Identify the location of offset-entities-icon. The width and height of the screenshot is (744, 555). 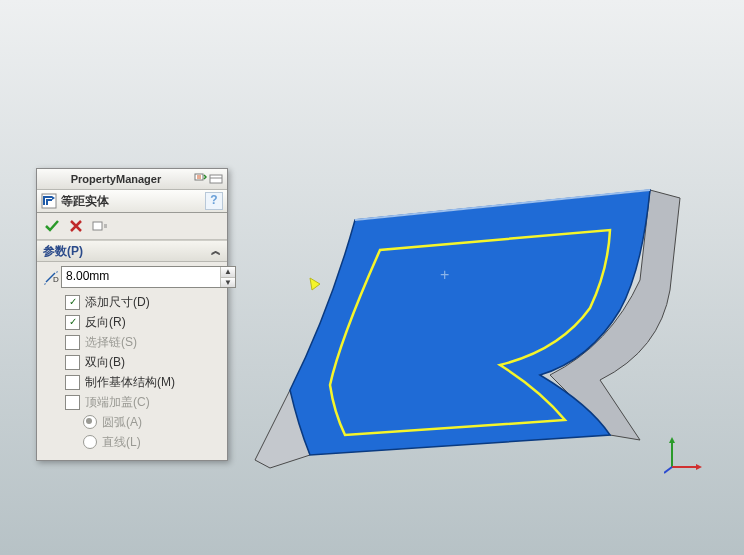
(49, 201).